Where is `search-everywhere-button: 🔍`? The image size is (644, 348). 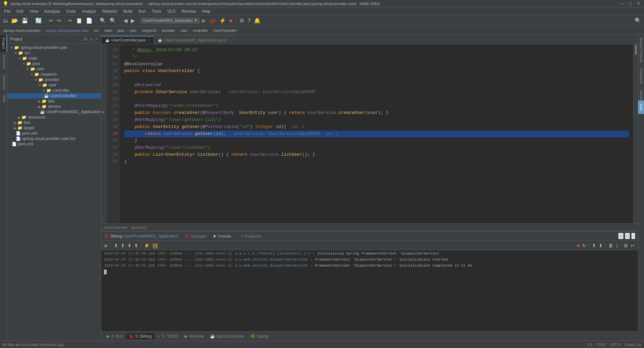
search-everywhere-button: 🔍 is located at coordinates (638, 21).